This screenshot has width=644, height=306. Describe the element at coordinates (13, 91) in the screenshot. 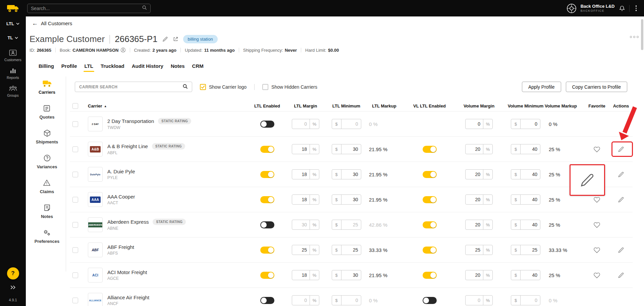

I see `sidebar-item-groups: Groups` at that location.